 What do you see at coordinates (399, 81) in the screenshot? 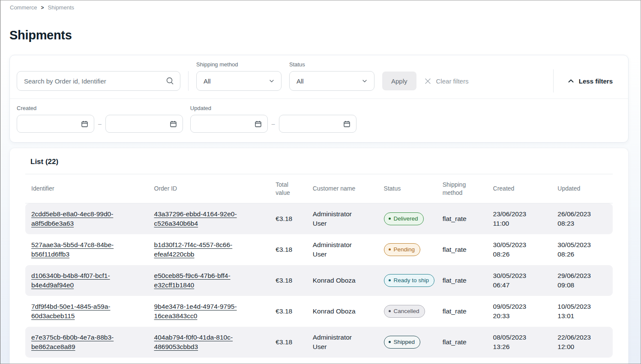
I see `apply-button: Apply` at bounding box center [399, 81].